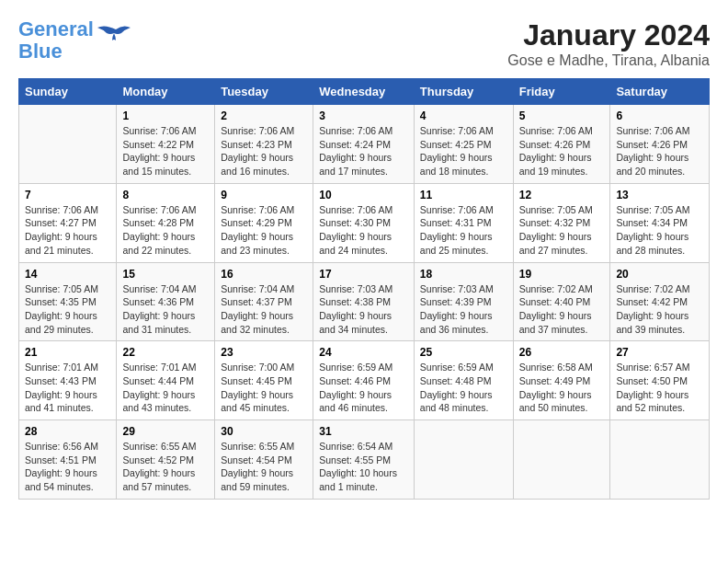 Image resolution: width=728 pixels, height=563 pixels. I want to click on day-number: 21, so click(68, 352).